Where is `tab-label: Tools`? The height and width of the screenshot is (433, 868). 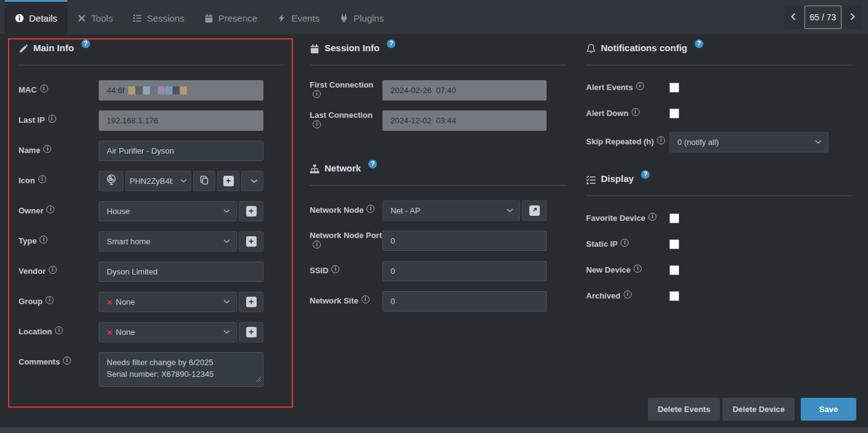 tab-label: Tools is located at coordinates (102, 19).